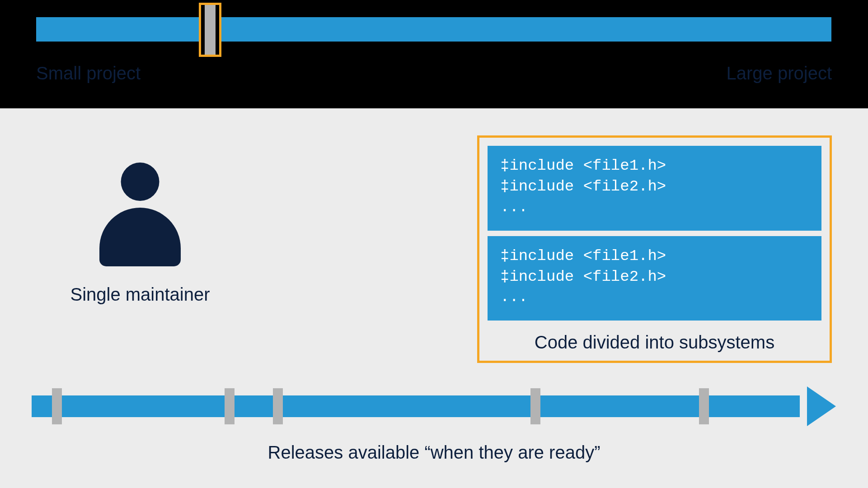  I want to click on spectrum-bar, so click(434, 29).